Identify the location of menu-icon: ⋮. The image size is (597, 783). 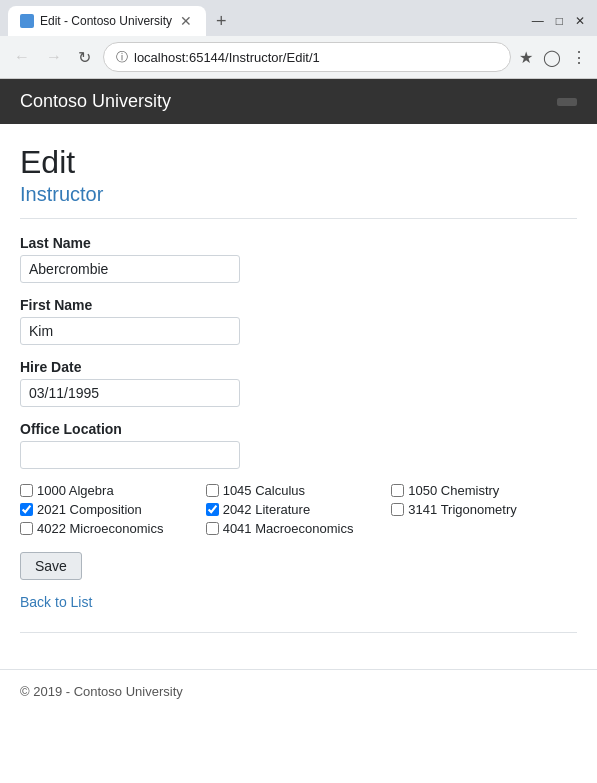
(579, 58).